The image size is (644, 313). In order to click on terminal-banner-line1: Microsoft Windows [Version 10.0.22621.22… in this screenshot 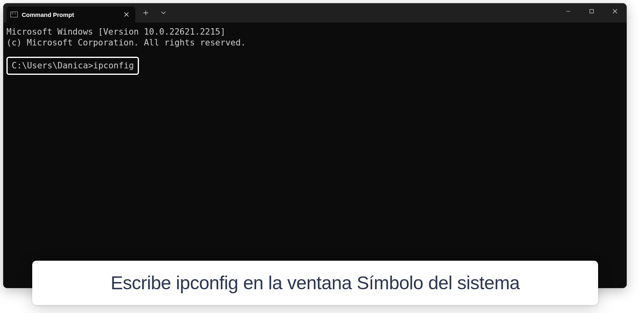, I will do `click(315, 32)`.